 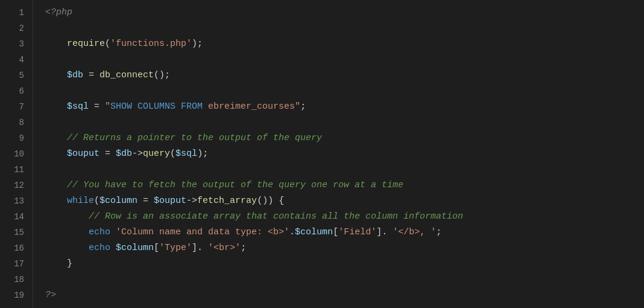 I want to click on code-line-5: $db = db_connect();, so click(x=345, y=75).